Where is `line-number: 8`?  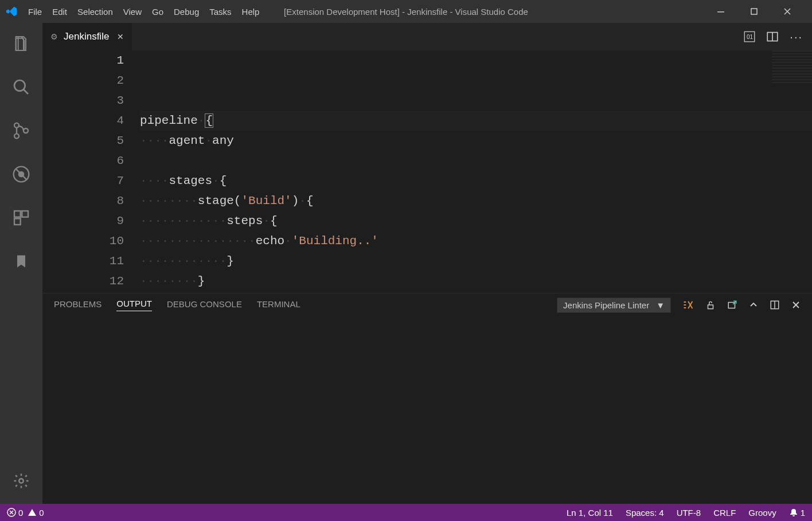 line-number: 8 is located at coordinates (83, 201).